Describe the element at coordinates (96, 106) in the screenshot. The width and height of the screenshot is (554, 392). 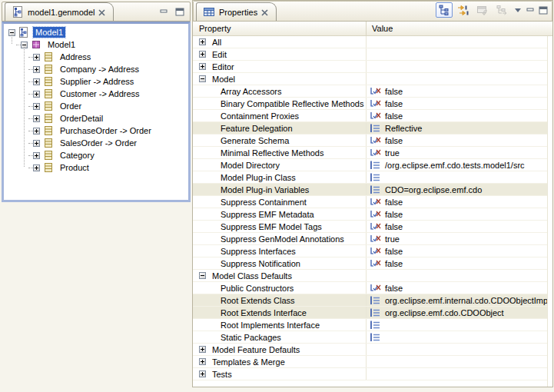
I see `tree-item: Order` at that location.